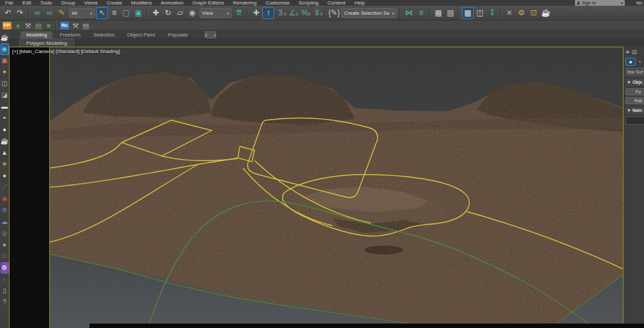 This screenshot has width=644, height=328. Describe the element at coordinates (278, 3) in the screenshot. I see `menu-item-customize: Customize` at that location.